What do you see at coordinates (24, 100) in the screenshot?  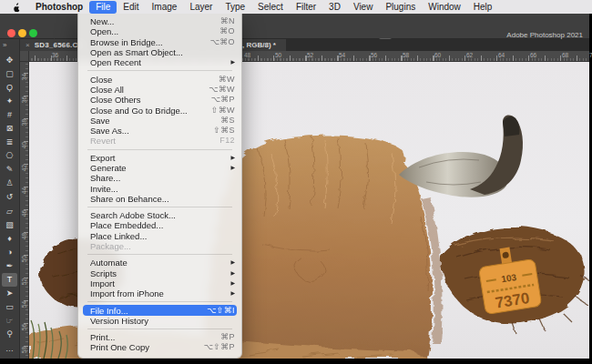 I see `ruler-number: 36` at bounding box center [24, 100].